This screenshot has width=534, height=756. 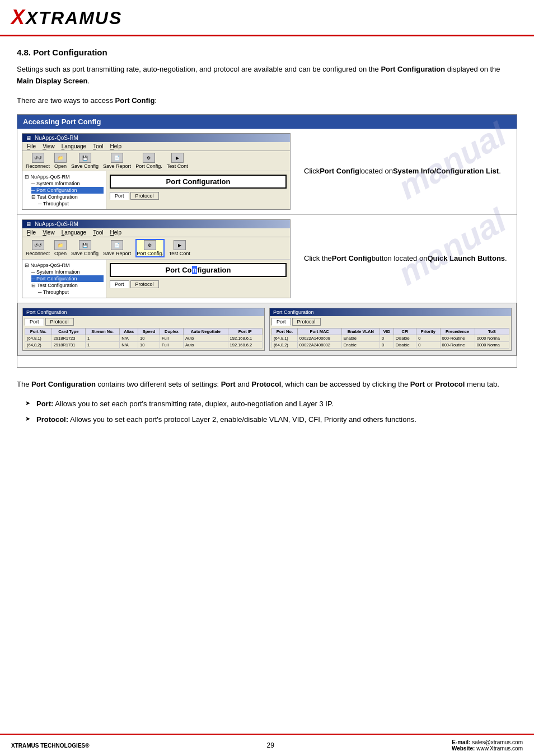 I want to click on toolbar-save-report-2: 📄 Save Report, so click(x=117, y=248).